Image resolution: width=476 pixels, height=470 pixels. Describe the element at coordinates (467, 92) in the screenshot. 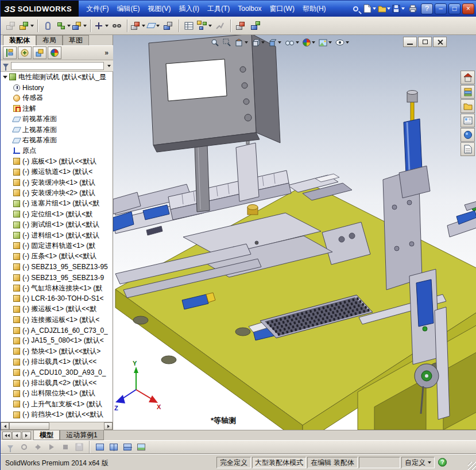

I see `design-library-icon` at that location.